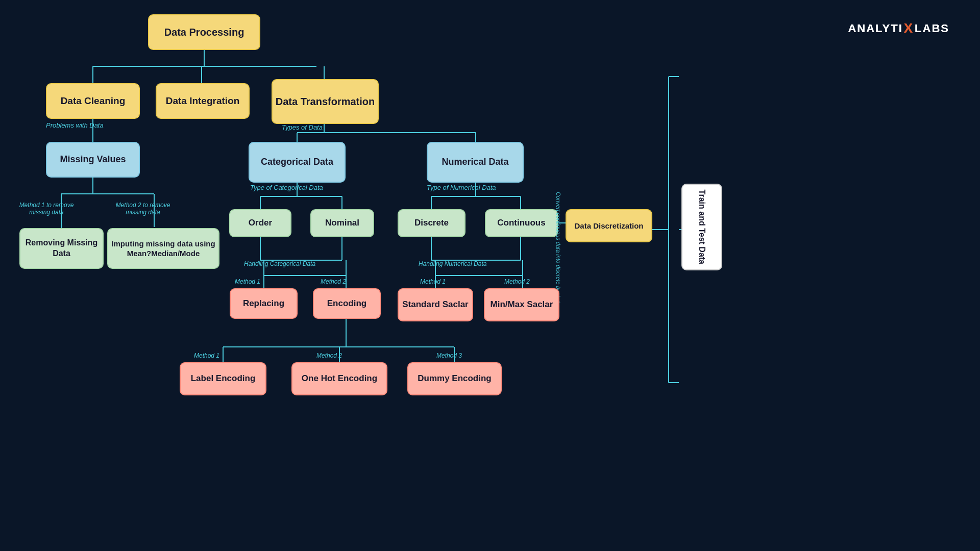 This screenshot has width=980, height=551. I want to click on label-types-of-data: Types of Data, so click(302, 128).